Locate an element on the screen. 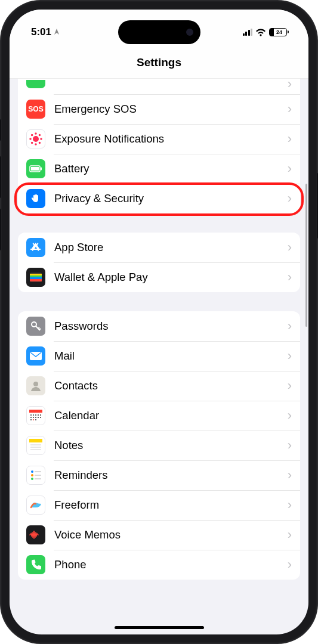  settings-row-mail: Mail › is located at coordinates (159, 356).